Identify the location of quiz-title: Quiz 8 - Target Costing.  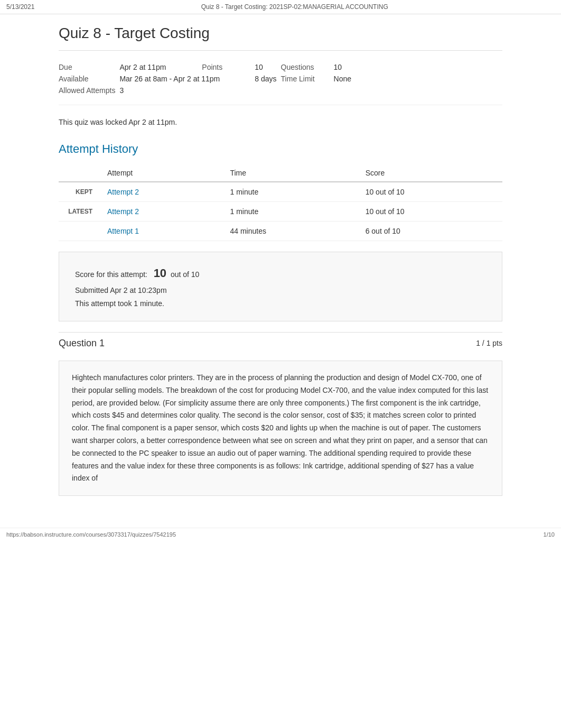
(280, 38).